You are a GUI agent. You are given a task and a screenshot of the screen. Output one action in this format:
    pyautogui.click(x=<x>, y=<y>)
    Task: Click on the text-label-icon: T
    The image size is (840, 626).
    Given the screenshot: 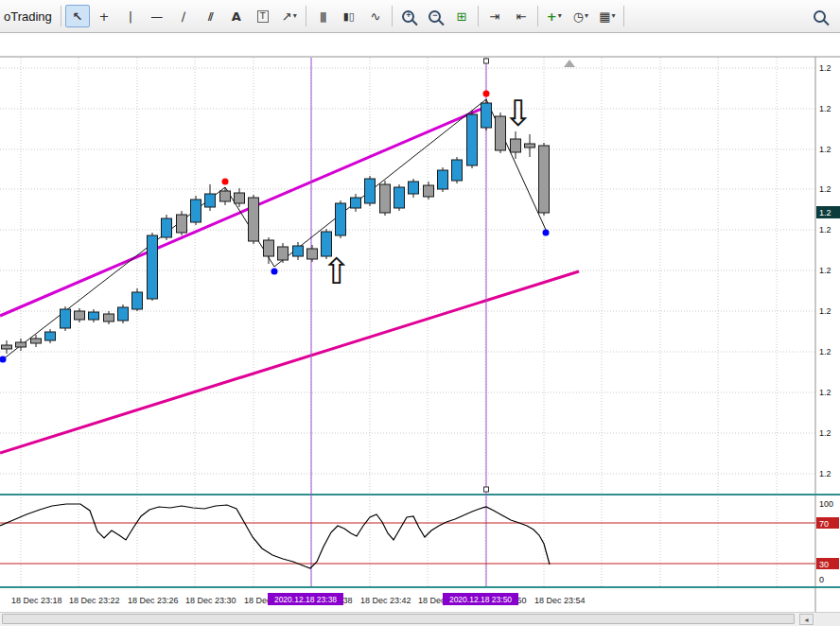 What is the action you would take?
    pyautogui.click(x=263, y=17)
    